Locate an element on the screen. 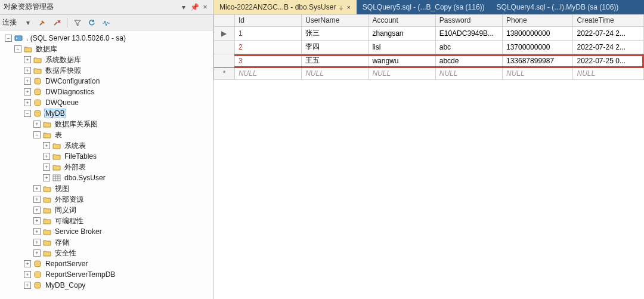 The image size is (644, 299). document-tab: SQLQuery4.sql - (...l).MyDB (sa (106)) is located at coordinates (558, 7).